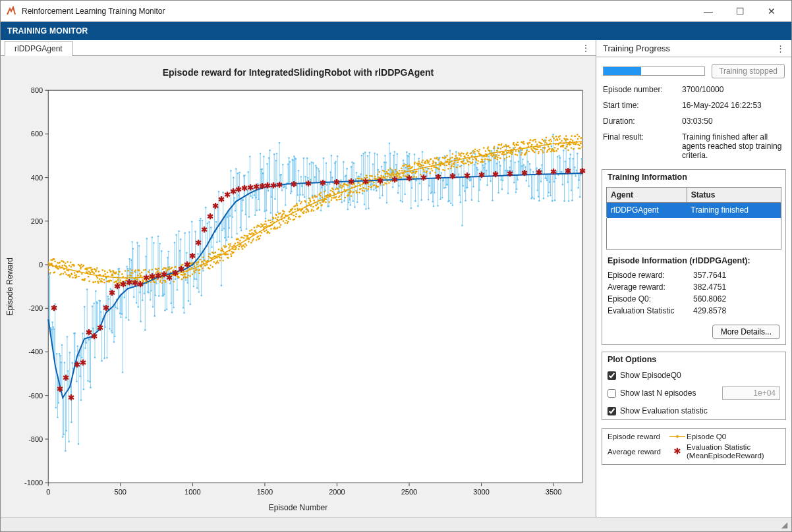 The height and width of the screenshot is (532, 792). I want to click on table-row: rlDDPGAgentTraining finished, so click(694, 211).